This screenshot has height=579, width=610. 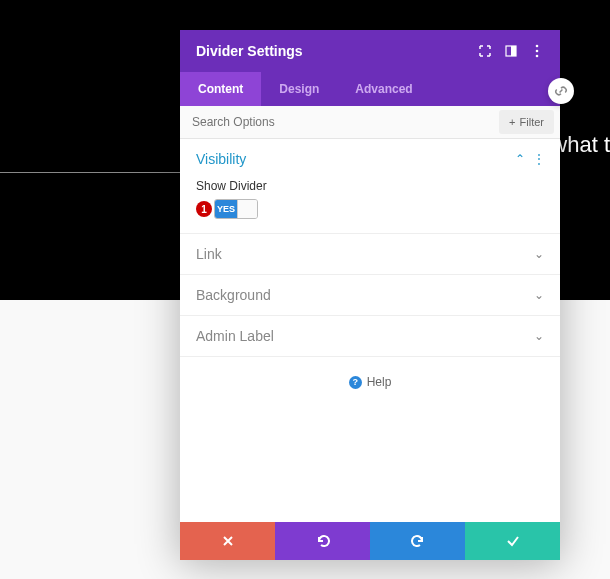 What do you see at coordinates (513, 541) in the screenshot?
I see `check-icon` at bounding box center [513, 541].